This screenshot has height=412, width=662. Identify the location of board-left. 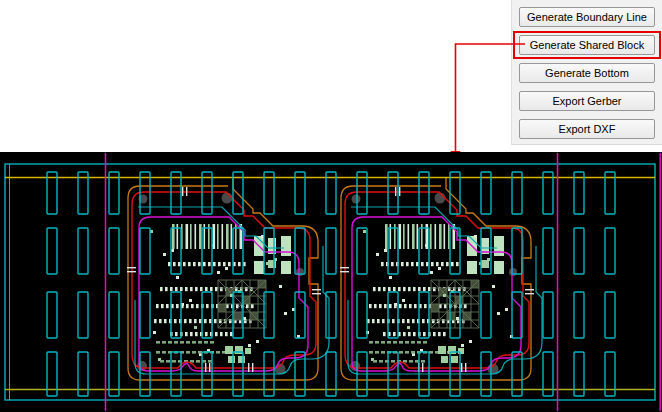
(228, 279).